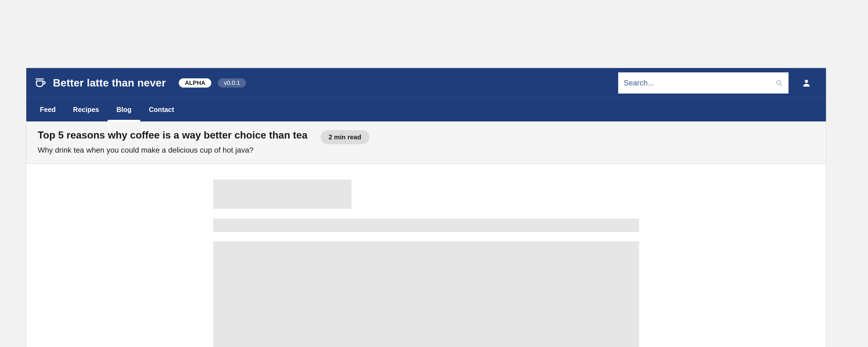 The height and width of the screenshot is (347, 868). What do you see at coordinates (162, 109) in the screenshot?
I see `nav-contact: Contact` at bounding box center [162, 109].